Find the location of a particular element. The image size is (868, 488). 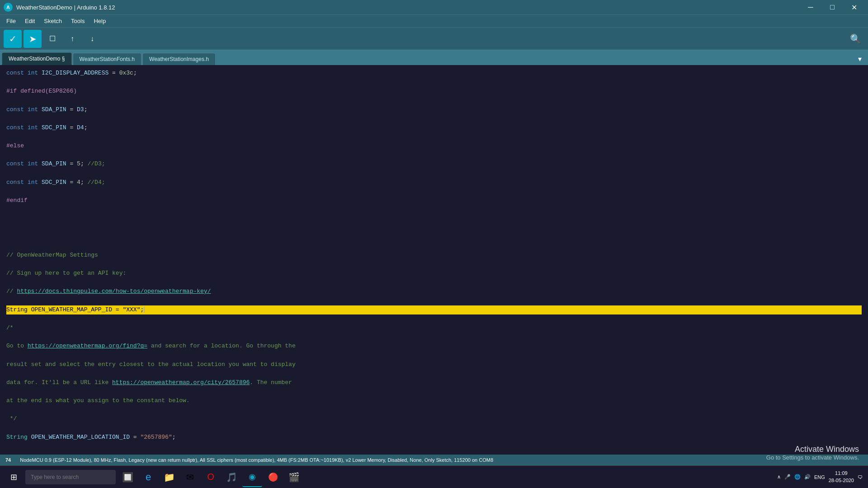

taskbar-clock: 11:09 28-05-2020 is located at coordinates (841, 477).